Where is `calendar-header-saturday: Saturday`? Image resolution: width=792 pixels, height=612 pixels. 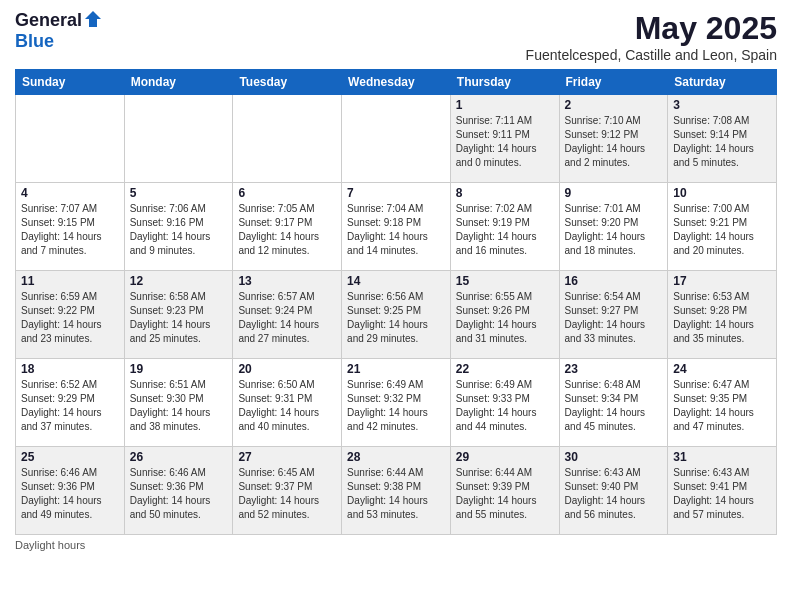
calendar-header-saturday: Saturday is located at coordinates (722, 82).